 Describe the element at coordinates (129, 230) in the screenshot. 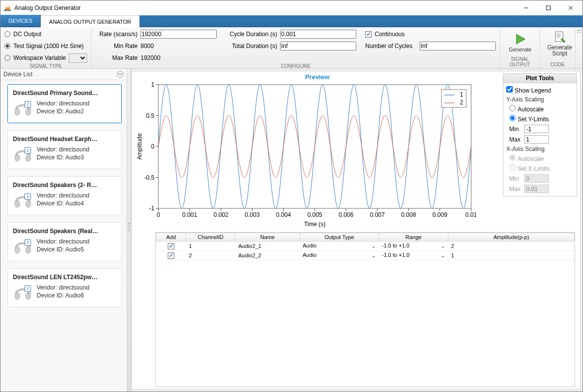

I see `vertical-splitter` at that location.